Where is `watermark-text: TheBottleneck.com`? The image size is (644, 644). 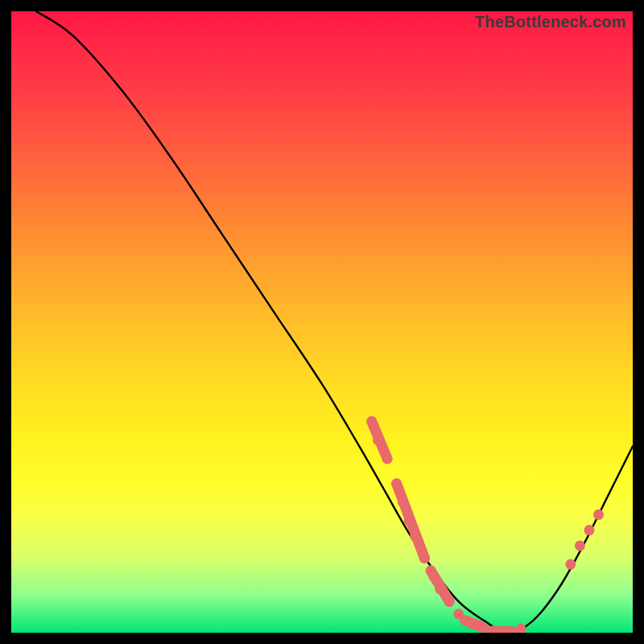 watermark-text: TheBottleneck.com is located at coordinates (551, 23).